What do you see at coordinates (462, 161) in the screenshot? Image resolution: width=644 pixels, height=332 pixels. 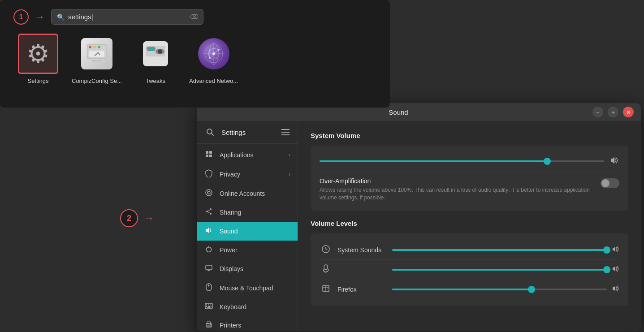 I see `system-volume-slider` at bounding box center [462, 161].